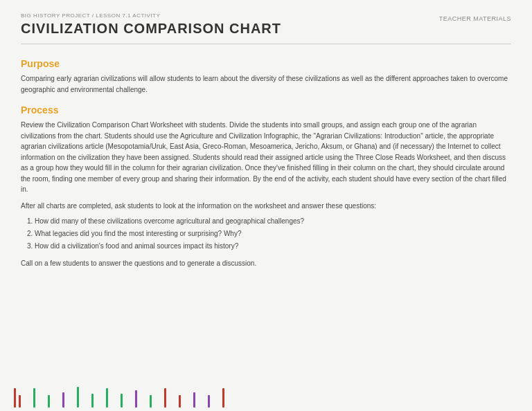 Image resolution: width=532 pixels, height=411 pixels. Describe the element at coordinates (266, 84) in the screenshot. I see `purpose-text: Comparing early agrarian civilizations w…` at that location.